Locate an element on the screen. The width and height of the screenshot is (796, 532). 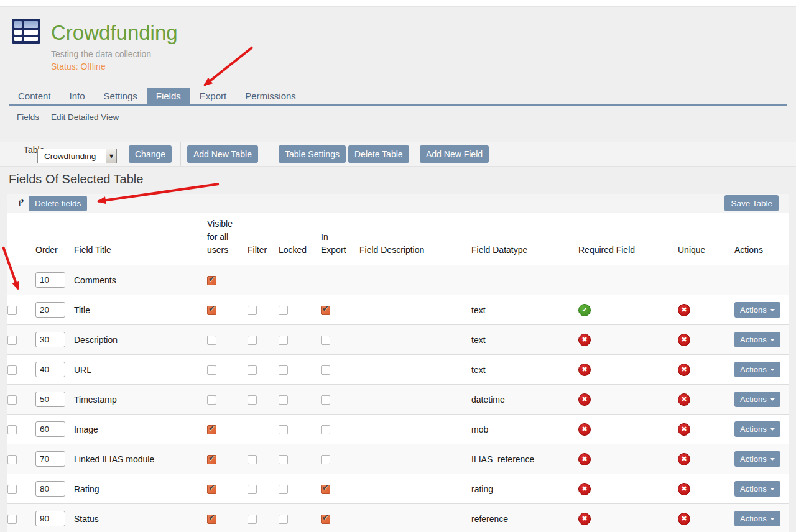
table-row: URL text ✖ ✖ Actions is located at coordinates (398, 370).